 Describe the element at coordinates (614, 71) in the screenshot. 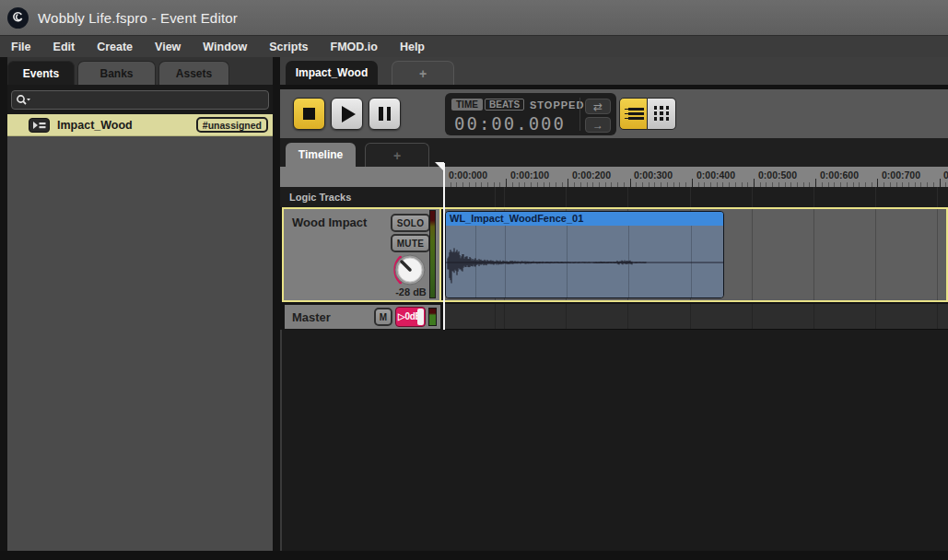

I see `editor-tab-bar: Impact_Wood +` at that location.